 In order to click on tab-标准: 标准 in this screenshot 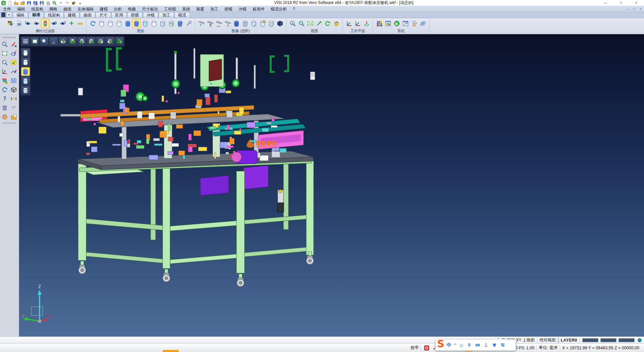, I will do `click(36, 15)`.